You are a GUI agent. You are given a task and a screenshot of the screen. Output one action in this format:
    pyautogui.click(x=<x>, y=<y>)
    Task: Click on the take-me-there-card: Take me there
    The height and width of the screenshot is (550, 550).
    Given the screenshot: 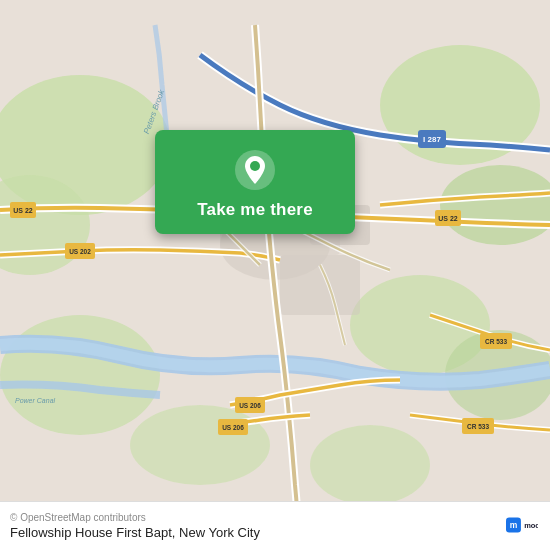 What is the action you would take?
    pyautogui.click(x=255, y=182)
    